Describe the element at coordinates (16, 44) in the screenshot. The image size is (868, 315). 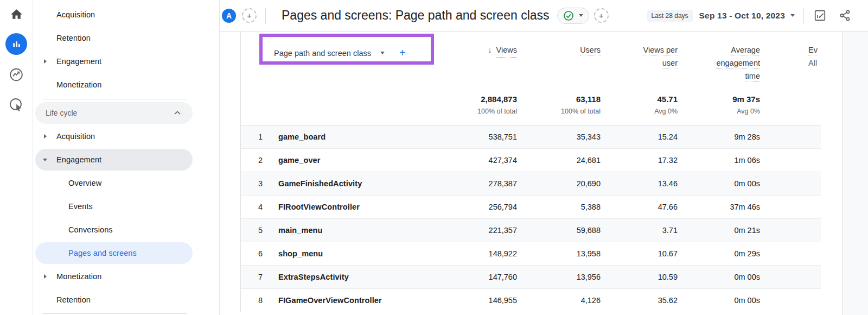
I see `reports-icon` at that location.